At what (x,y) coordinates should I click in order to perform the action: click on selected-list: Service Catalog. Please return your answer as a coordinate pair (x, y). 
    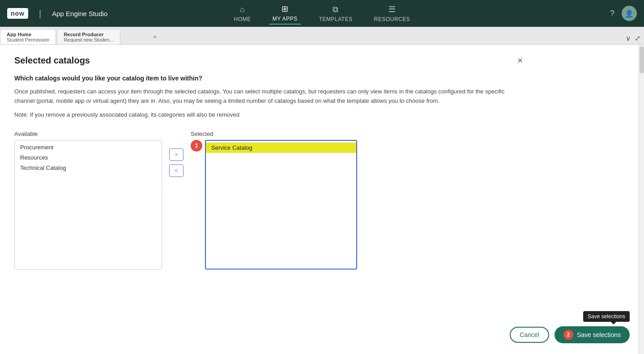
    Looking at the image, I should click on (281, 205).